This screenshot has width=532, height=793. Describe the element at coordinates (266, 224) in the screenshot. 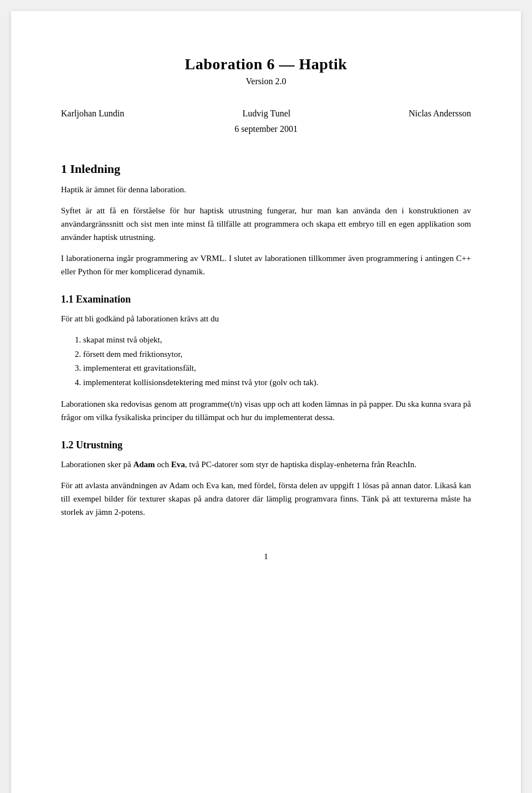

I see `section1-body1: Syftet är att få en förståelse för hur h…` at that location.